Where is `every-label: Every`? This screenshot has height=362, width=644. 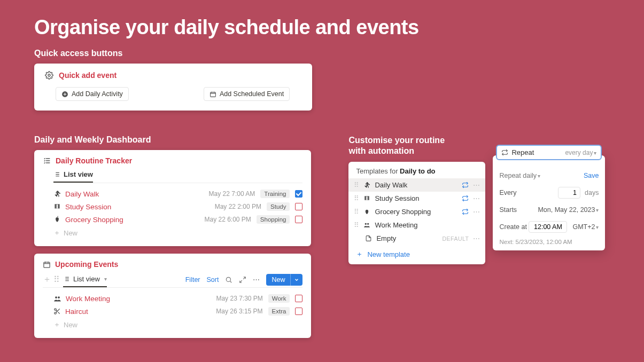 every-label: Every is located at coordinates (508, 193).